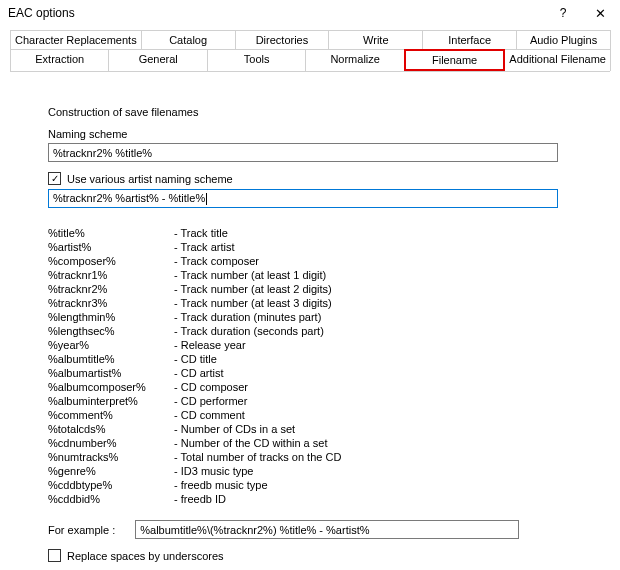 The height and width of the screenshot is (570, 620). What do you see at coordinates (111, 303) in the screenshot?
I see `token-key: %tracknr3%` at bounding box center [111, 303].